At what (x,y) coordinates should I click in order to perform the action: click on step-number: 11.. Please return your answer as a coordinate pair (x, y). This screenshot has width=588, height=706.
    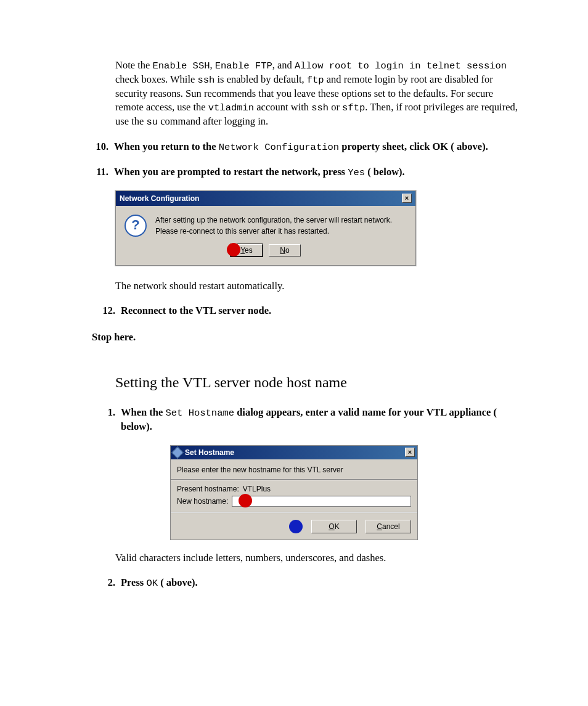
    Looking at the image, I should click on (98, 172).